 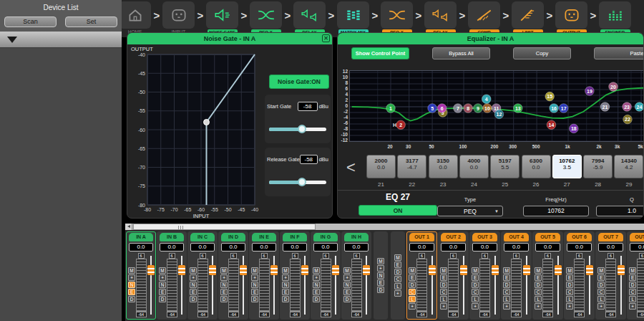 I want to click on eq-band-cell-29: 143404.2, so click(x=628, y=166).